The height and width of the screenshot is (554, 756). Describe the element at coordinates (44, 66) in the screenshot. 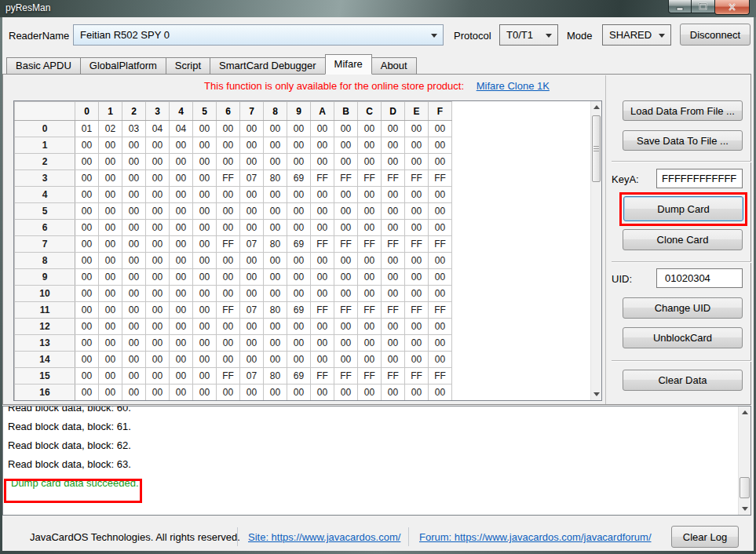

I see `tab-basic-apdu: Basic APDU` at that location.